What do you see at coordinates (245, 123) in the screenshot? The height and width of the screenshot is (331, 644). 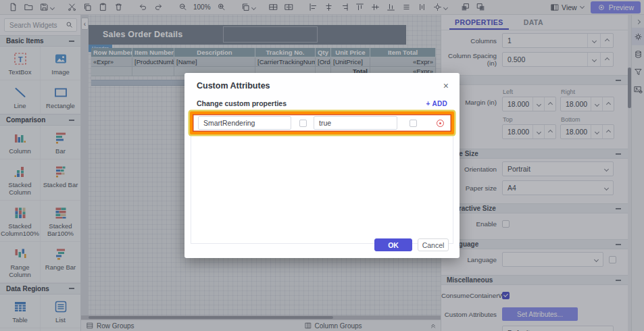 I see `attribute-name-input` at bounding box center [245, 123].